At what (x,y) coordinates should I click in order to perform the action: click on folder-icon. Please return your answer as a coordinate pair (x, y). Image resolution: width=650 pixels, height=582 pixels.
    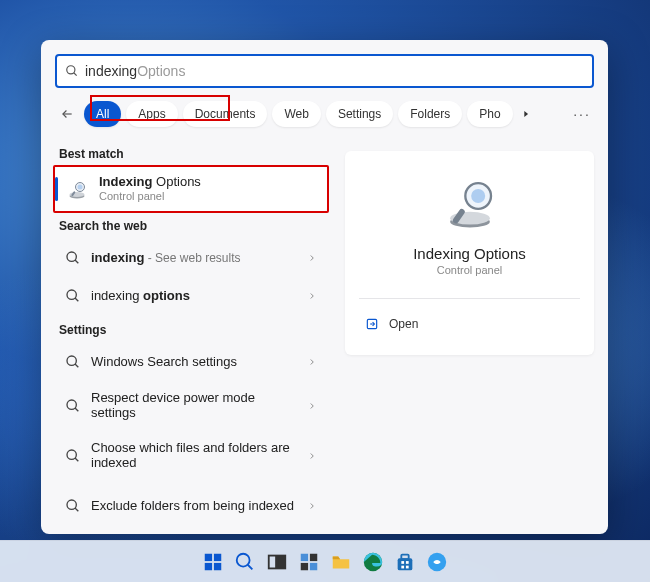
    Looking at the image, I should click on (341, 562).